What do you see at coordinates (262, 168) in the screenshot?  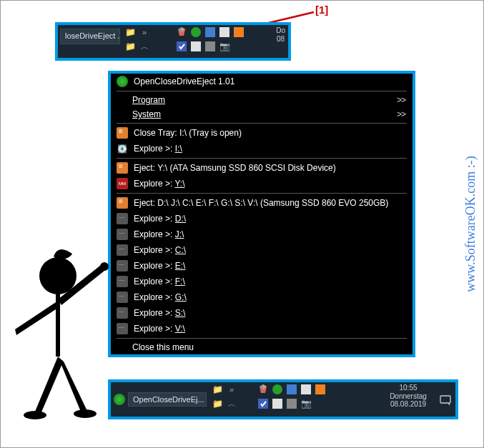 I see `menu-eject-y: Eject: Y:\ (ATA Samsung SSD 860 SCSI Dis…` at bounding box center [262, 168].